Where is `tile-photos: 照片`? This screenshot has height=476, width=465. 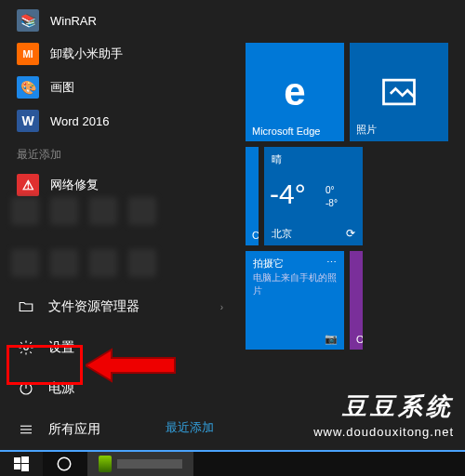 tile-photos: 照片 is located at coordinates (399, 92).